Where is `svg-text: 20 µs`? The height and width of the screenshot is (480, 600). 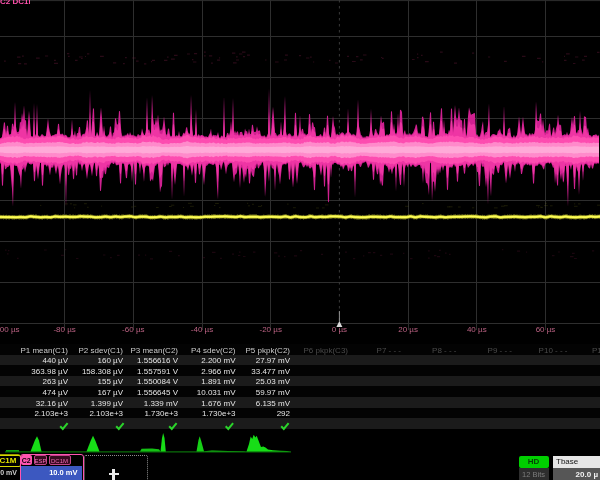
svg-text: 20 µs is located at coordinates (408, 330).